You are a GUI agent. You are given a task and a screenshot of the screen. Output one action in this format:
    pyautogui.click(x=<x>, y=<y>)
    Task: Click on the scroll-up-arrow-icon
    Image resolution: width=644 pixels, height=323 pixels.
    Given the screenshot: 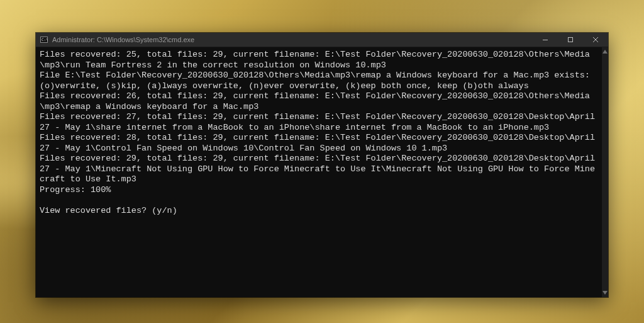 What is the action you would take?
    pyautogui.click(x=605, y=52)
    